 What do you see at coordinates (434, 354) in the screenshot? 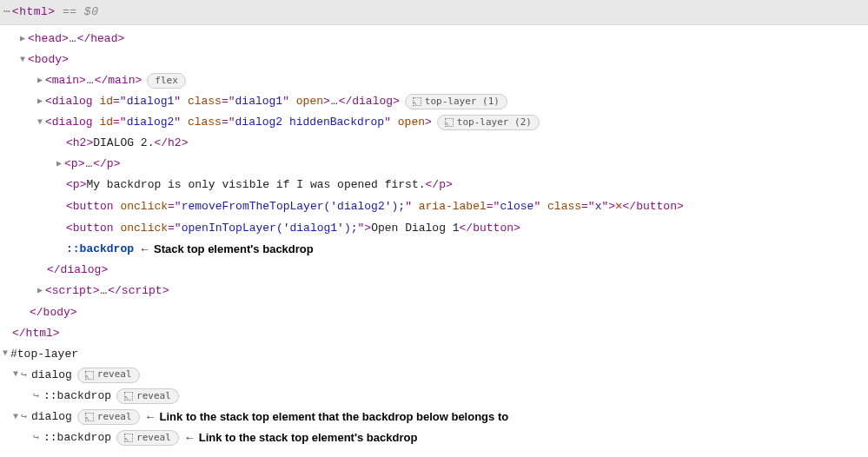
I see `node-top-layer: ▼ #top-layer` at bounding box center [434, 354].